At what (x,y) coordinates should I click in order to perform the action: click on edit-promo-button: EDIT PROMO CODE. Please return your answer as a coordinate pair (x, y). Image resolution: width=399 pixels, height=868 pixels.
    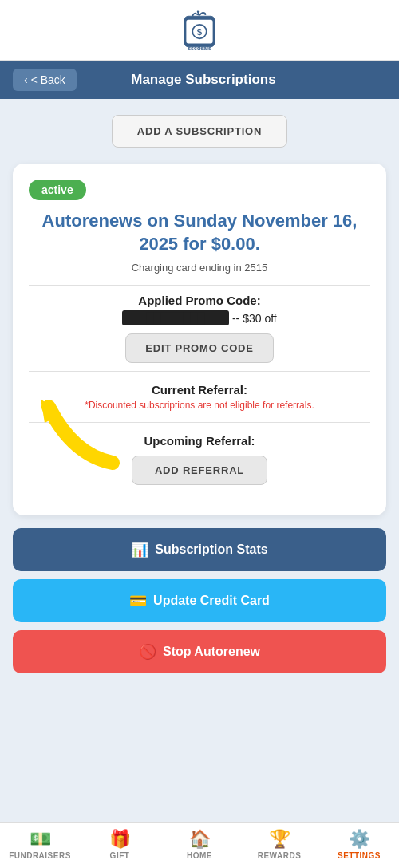
    Looking at the image, I should click on (200, 348).